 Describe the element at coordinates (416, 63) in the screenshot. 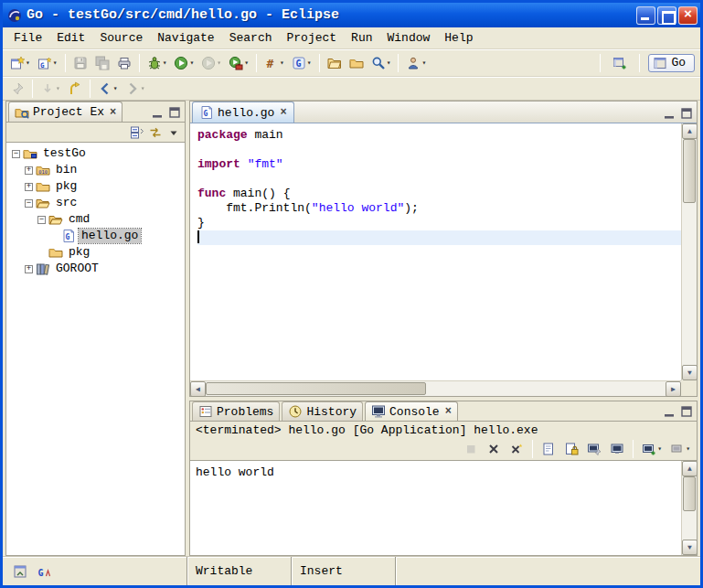

I see `team-sync-button: ▾` at that location.